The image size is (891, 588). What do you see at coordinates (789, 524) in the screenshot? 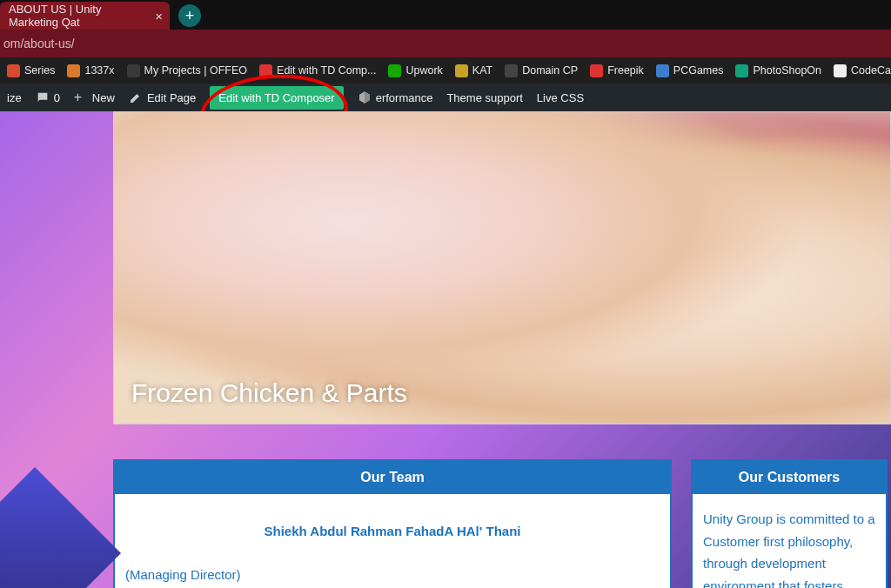
I see `our-customers-box: Our Customers Unity Group is committed t…` at bounding box center [789, 524].